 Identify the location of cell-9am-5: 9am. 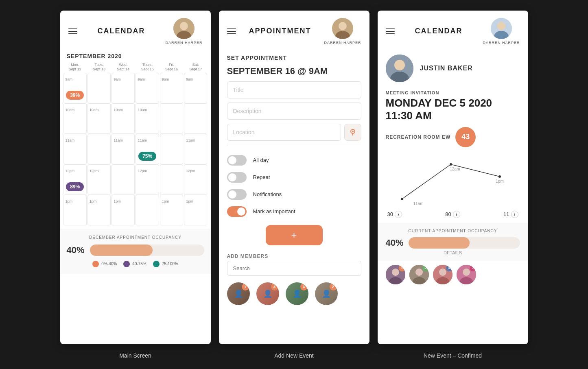
(195, 88).